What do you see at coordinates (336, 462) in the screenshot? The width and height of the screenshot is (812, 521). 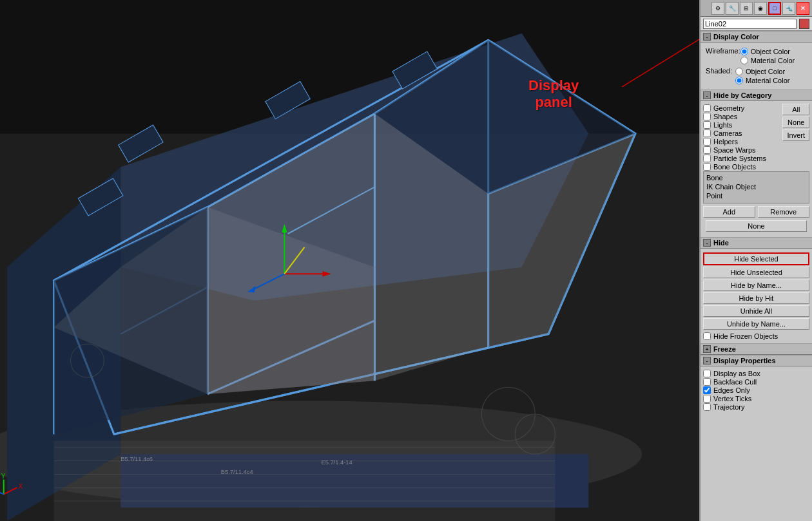 I see `svg-text: E5.7/1.4-14` at bounding box center [336, 462].